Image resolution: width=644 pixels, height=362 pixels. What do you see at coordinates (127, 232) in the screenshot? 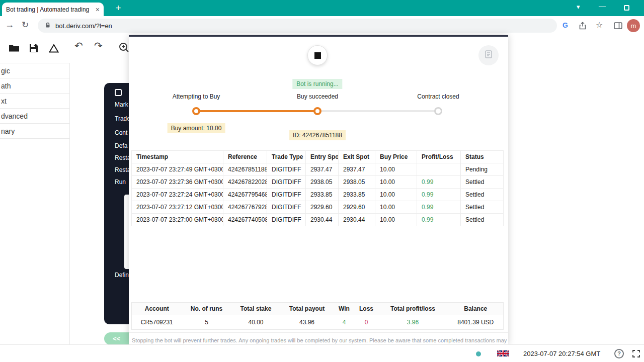
I see `quick-panel-input` at bounding box center [127, 232].